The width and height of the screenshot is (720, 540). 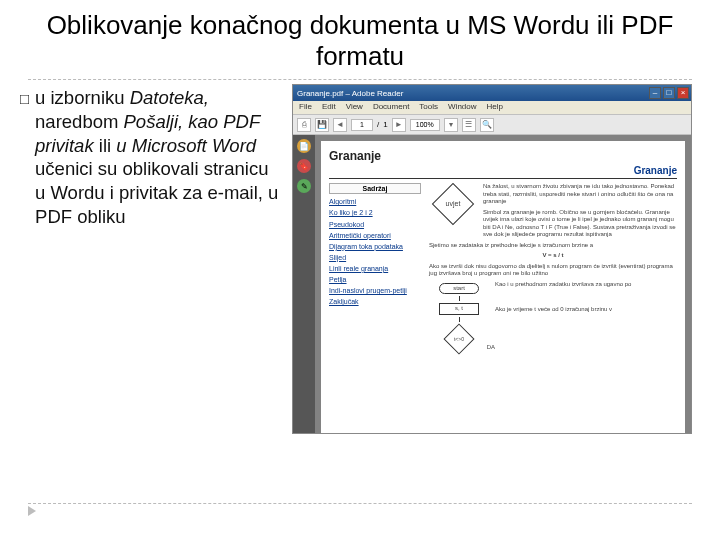 What do you see at coordinates (375, 268) in the screenshot?
I see `toc-link: Linli reale grananja` at bounding box center [375, 268].